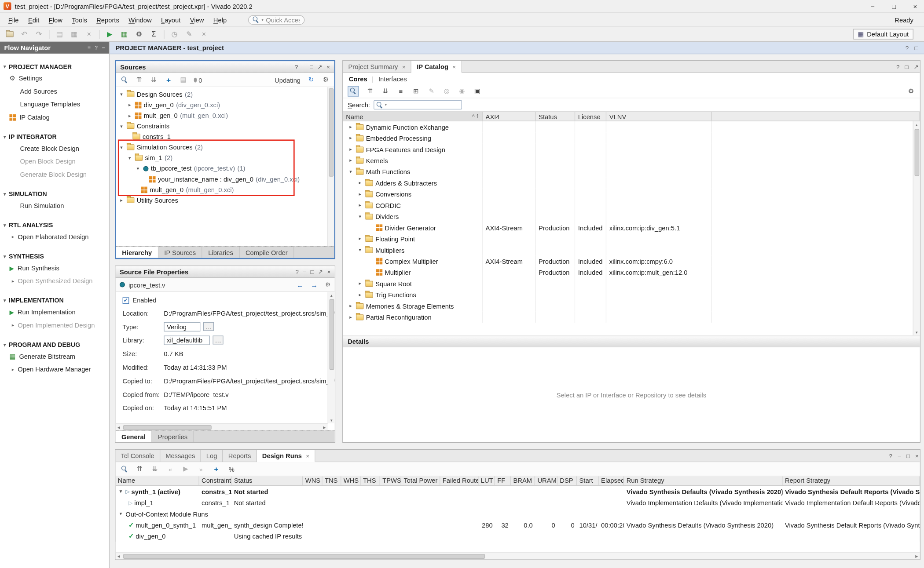 The image size is (924, 568). Describe the element at coordinates (171, 20) in the screenshot. I see `menu-item-layout: Layout` at that location.